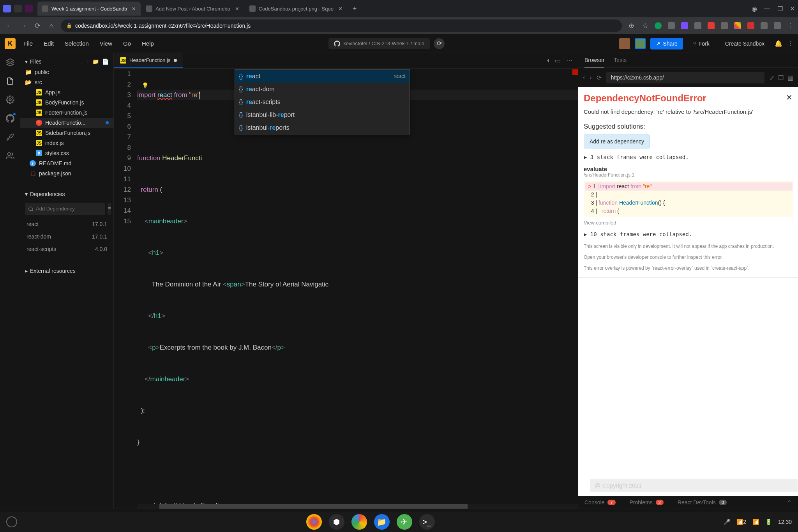 This screenshot has height=532, width=798. What do you see at coordinates (67, 133) in the screenshot?
I see `file-item: JSSidebarFunction.js` at bounding box center [67, 133].